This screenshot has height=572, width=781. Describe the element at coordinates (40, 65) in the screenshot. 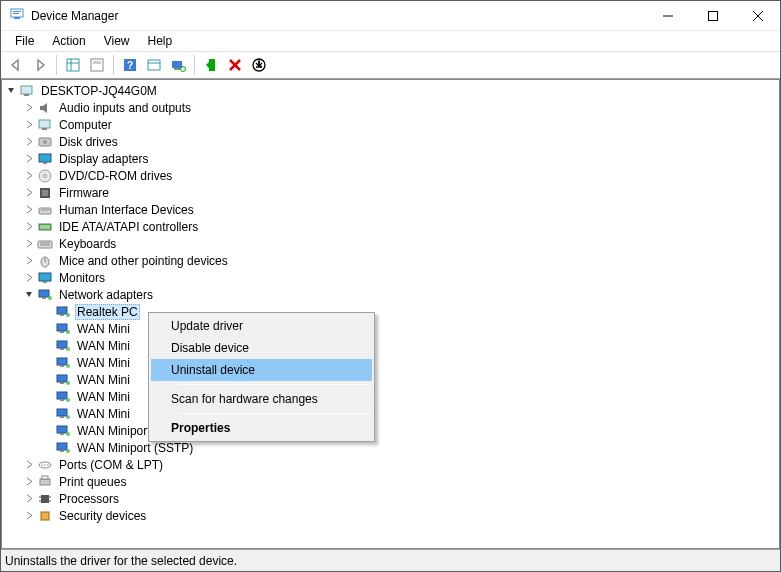

I see `forward-button` at that location.